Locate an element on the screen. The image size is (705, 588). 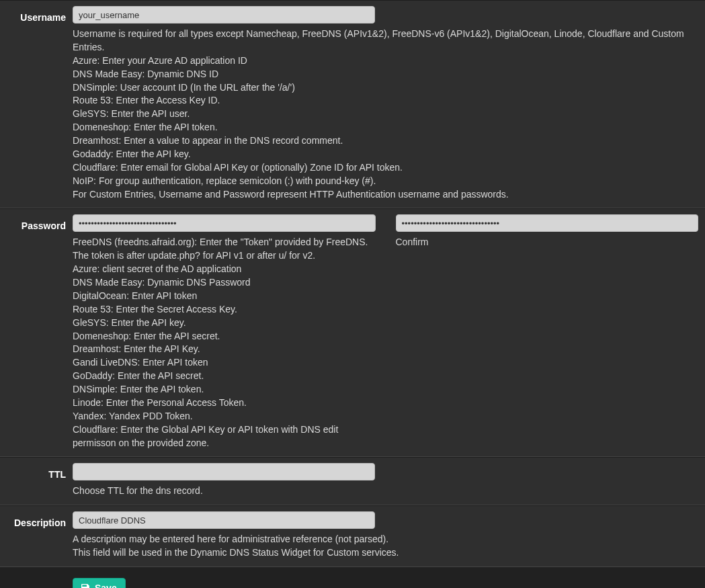
help-line: This field will be used in the Dynamic D… is located at coordinates (386, 553).